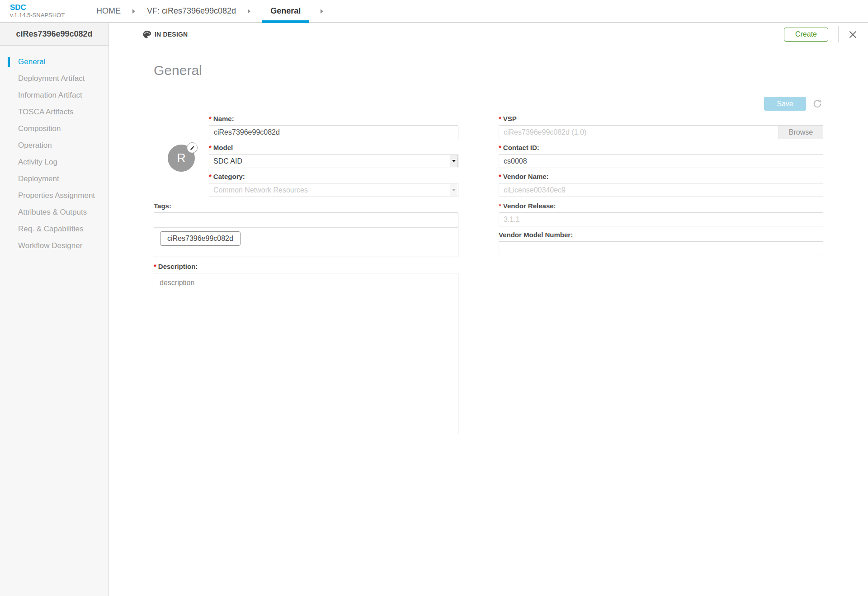 The image size is (868, 596). What do you see at coordinates (661, 147) in the screenshot?
I see `contact-id-label: * Contact ID:` at bounding box center [661, 147].